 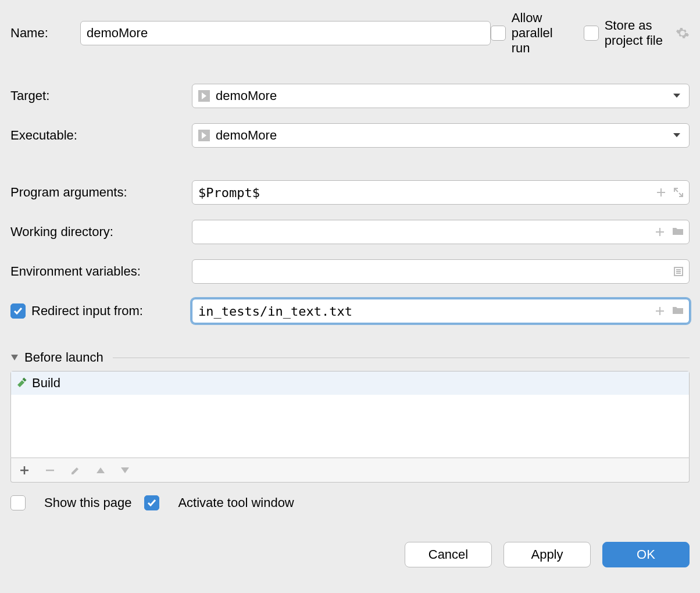 What do you see at coordinates (541, 33) in the screenshot?
I see `allow-parallel-label: Allow parallel run` at bounding box center [541, 33].